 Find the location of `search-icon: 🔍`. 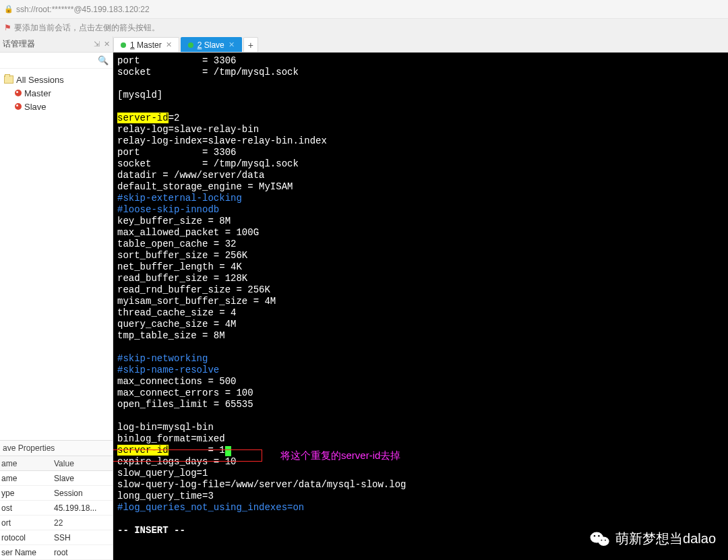

search-icon: 🔍 is located at coordinates (103, 61).